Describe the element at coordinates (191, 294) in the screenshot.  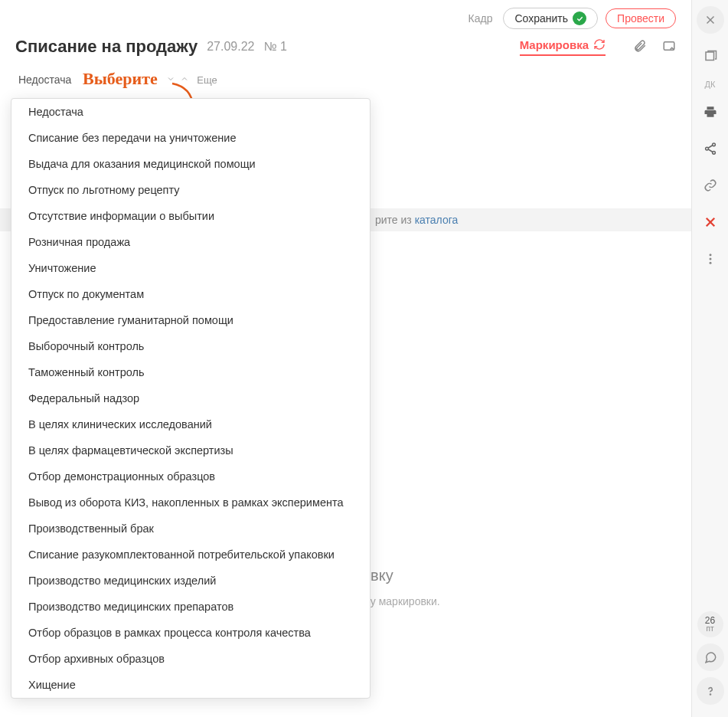
I see `reason-option: Отпуск по документам` at that location.